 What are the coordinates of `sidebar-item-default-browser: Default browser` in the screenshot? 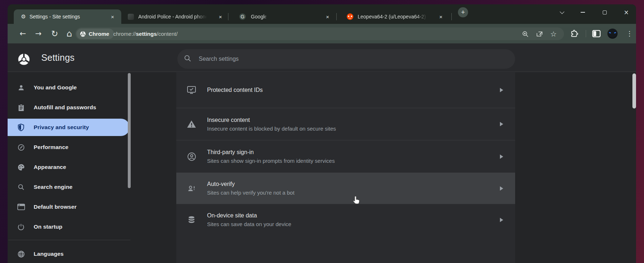 It's located at (69, 207).